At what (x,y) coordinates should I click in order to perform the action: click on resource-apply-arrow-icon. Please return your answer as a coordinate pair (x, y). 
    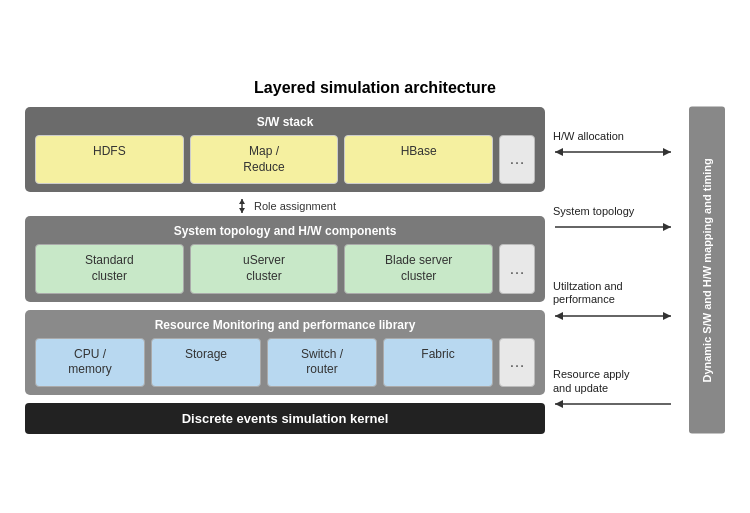
    Looking at the image, I should click on (613, 404).